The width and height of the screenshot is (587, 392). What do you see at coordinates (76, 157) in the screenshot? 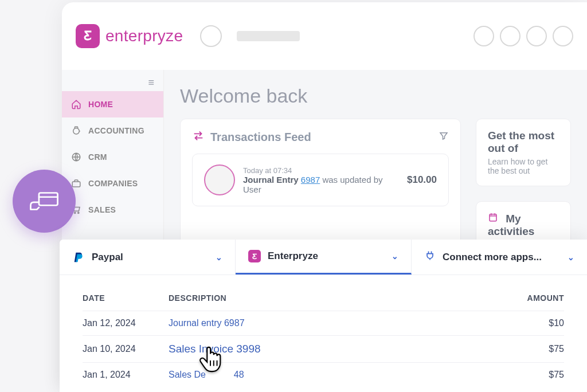
I see `globe-icon` at bounding box center [76, 157].